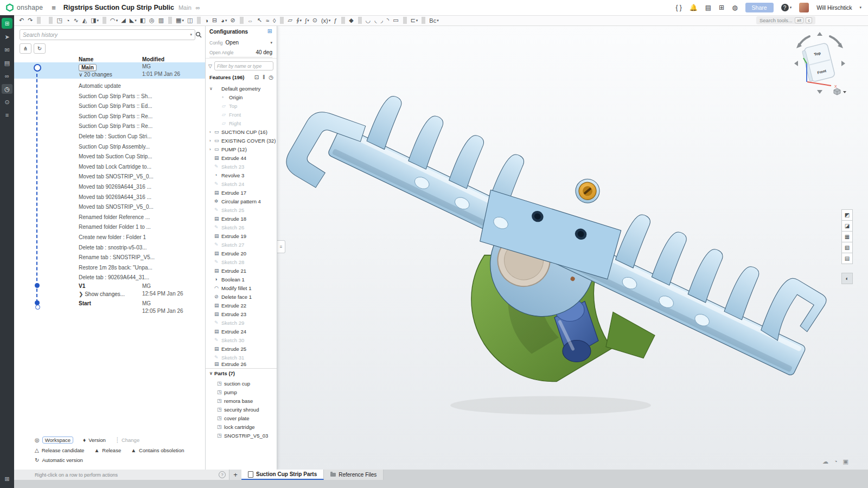 This screenshot has height=488, width=868. What do you see at coordinates (110, 308) in the screenshot?
I see `history-row-start: Start MG 12:05 PM Jan 26` at bounding box center [110, 308].